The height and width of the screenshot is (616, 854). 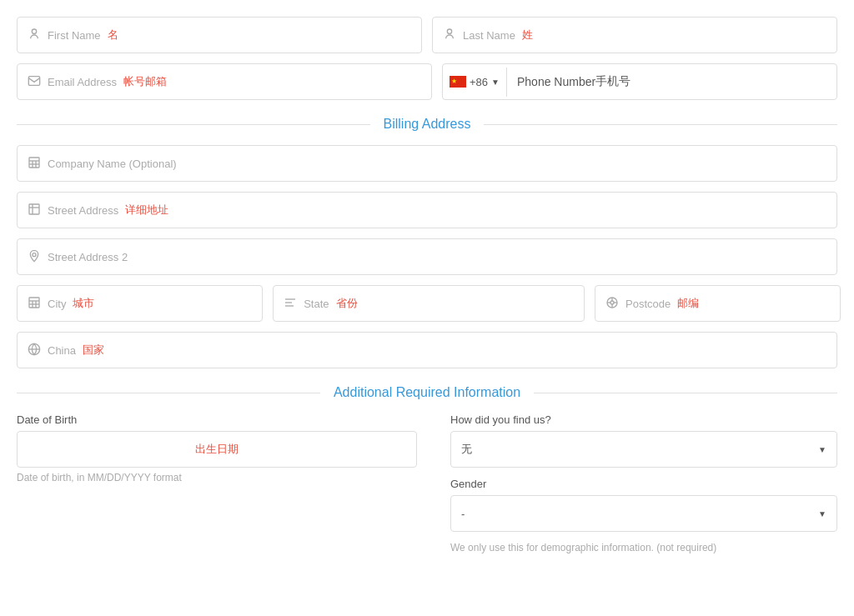 I want to click on dob-value: 出生日期, so click(x=217, y=449).